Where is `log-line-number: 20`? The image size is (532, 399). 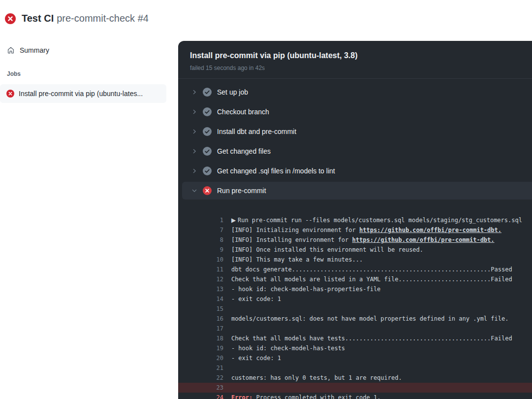
log-line-number: 20 is located at coordinates (208, 358).